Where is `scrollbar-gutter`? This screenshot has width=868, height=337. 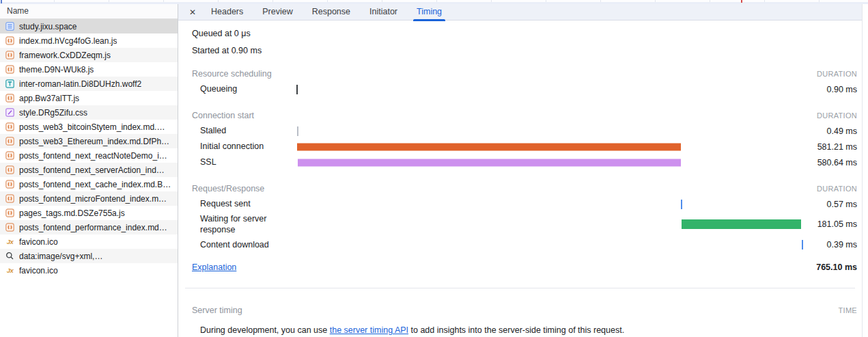 scrollbar-gutter is located at coordinates (865, 171).